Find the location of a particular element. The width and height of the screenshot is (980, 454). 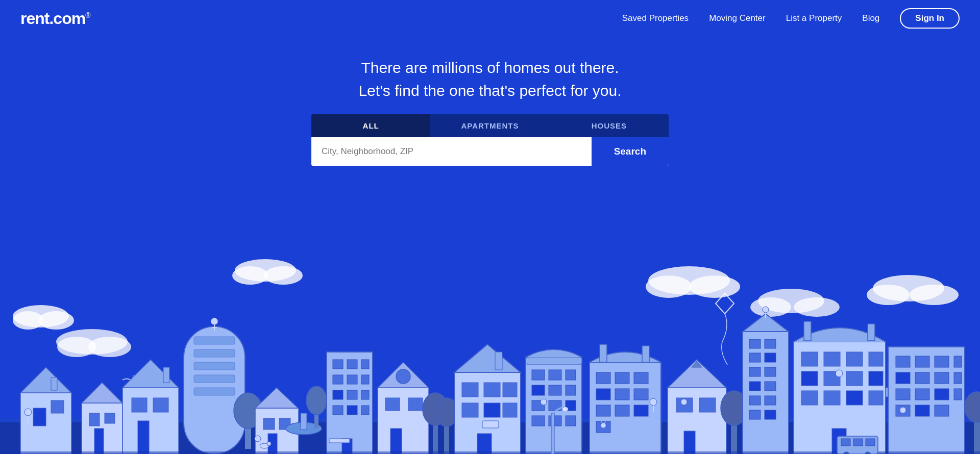

main-nav: Saved Properties Moving Center List a Pr… is located at coordinates (791, 18).